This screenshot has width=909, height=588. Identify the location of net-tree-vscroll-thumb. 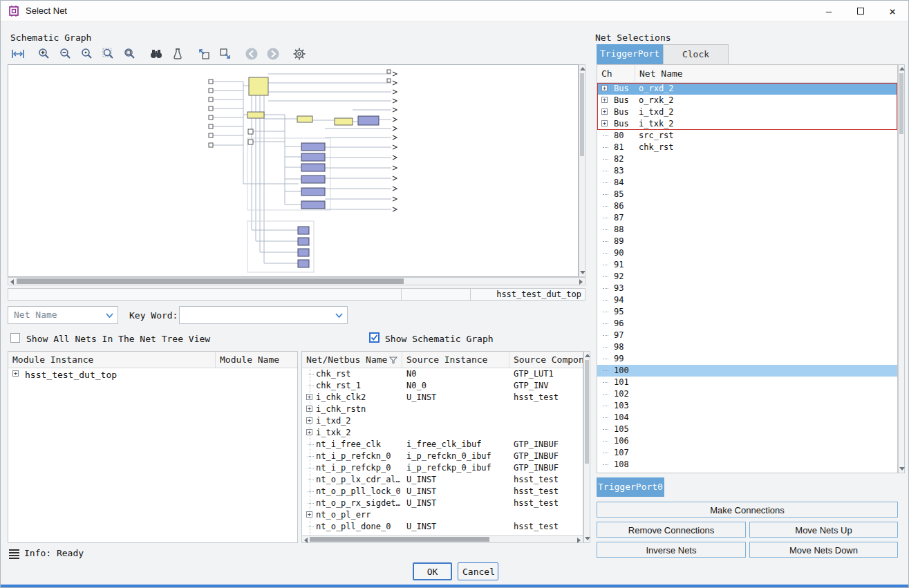
(587, 412).